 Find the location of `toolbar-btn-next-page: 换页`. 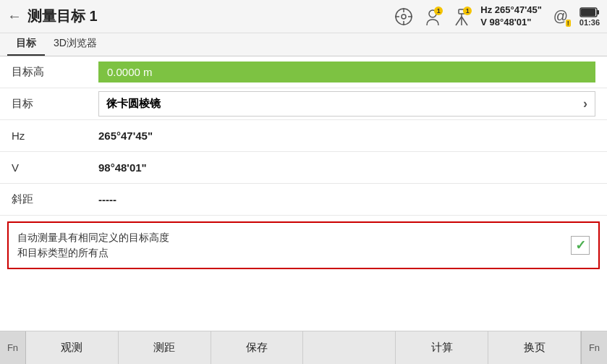

toolbar-btn-next-page: 换页 is located at coordinates (535, 347).